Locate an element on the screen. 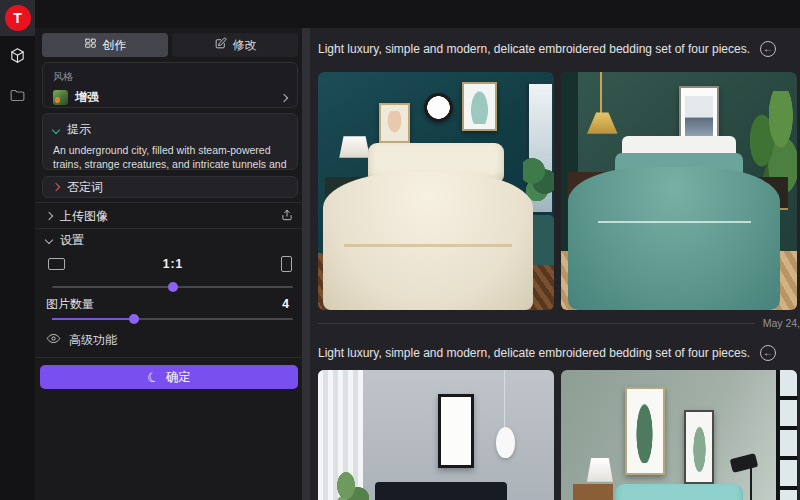 This screenshot has width=800, height=500. app-sidebar: T is located at coordinates (18, 250).